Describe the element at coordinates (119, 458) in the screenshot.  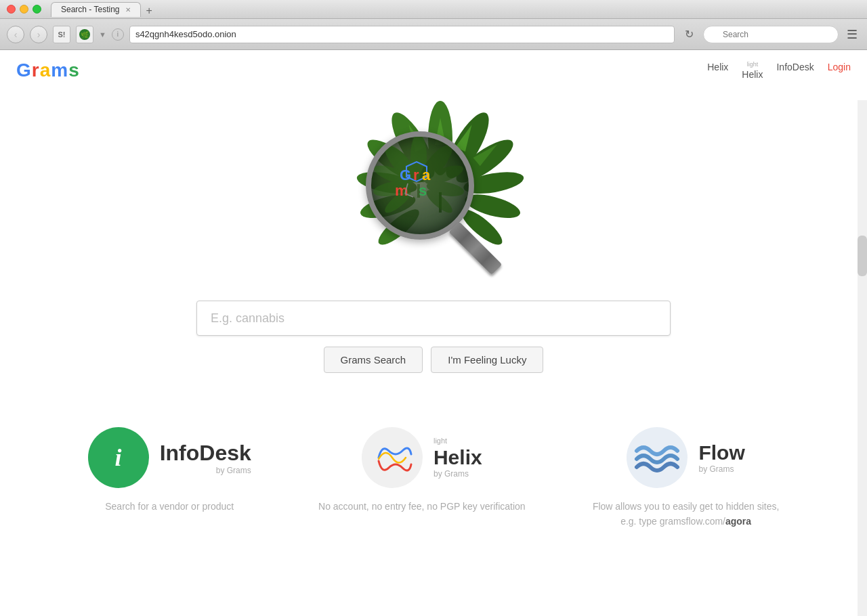
I see `infodesk-icon-letter: i` at that location.